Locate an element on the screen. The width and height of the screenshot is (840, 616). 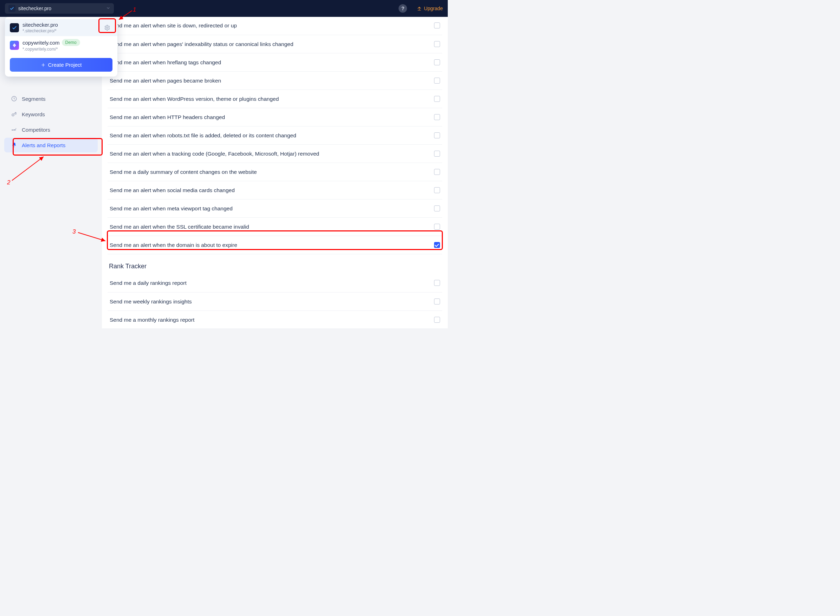
help-button: ? is located at coordinates (403, 8).